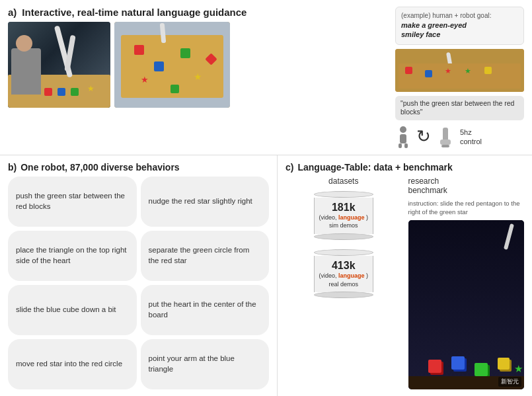 Image resolution: width=532 pixels, height=396 pixels. What do you see at coordinates (460, 30) in the screenshot?
I see `example-goal: make a green-eyed smiley face` at bounding box center [460, 30].